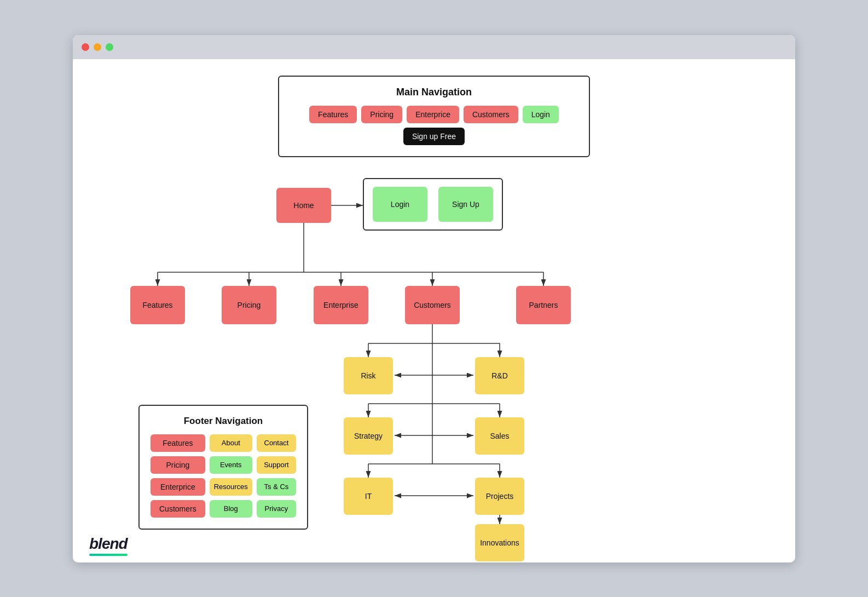 Image resolution: width=868 pixels, height=597 pixels. I want to click on login-signup-box: Login Sign Up, so click(433, 204).